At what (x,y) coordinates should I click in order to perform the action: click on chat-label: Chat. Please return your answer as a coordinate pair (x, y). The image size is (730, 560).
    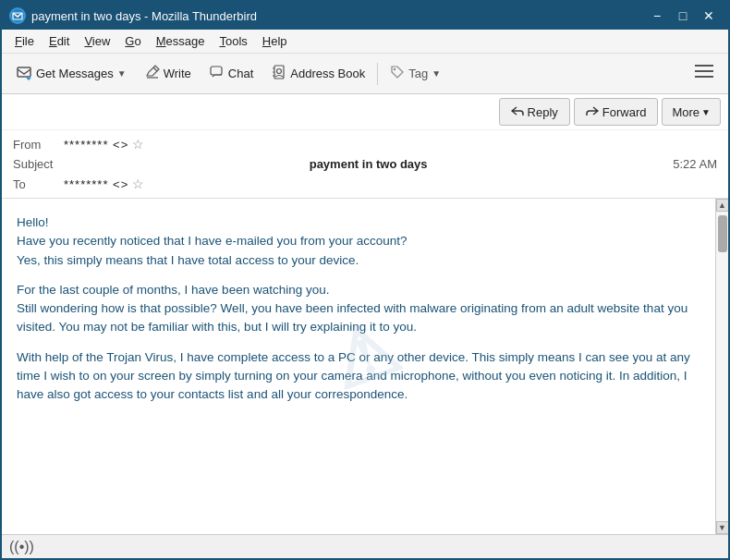
    Looking at the image, I should click on (240, 74).